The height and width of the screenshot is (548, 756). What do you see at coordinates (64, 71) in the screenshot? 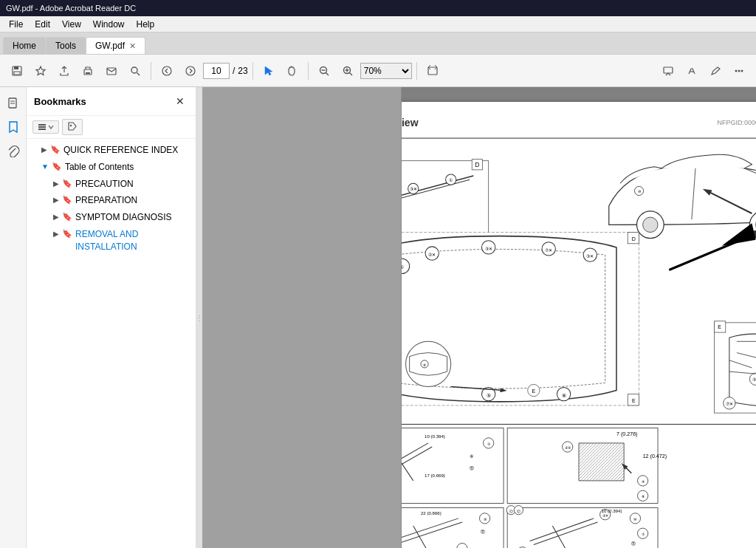
I see `share-button` at bounding box center [64, 71].